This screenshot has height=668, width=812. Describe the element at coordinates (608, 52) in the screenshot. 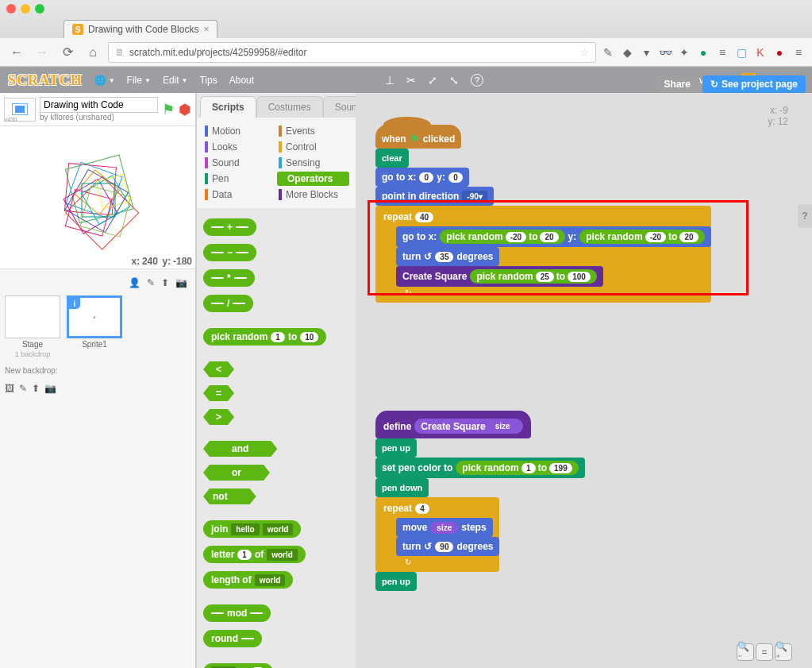

I see `ext-icon-1: ✎` at that location.